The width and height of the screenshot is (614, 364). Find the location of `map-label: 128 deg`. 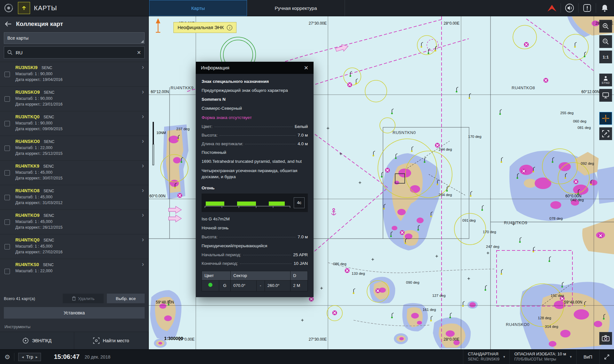

map-label: 128 deg is located at coordinates (545, 318).